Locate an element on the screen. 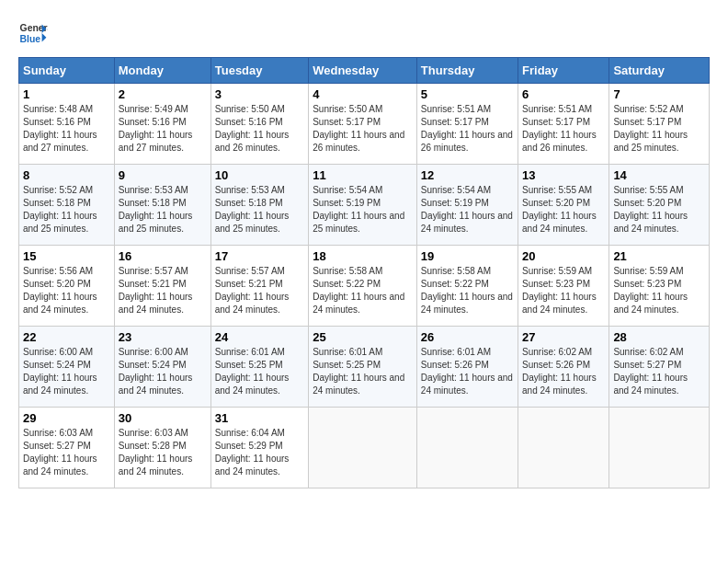 Image resolution: width=728 pixels, height=563 pixels. day-number: 14 is located at coordinates (659, 175).